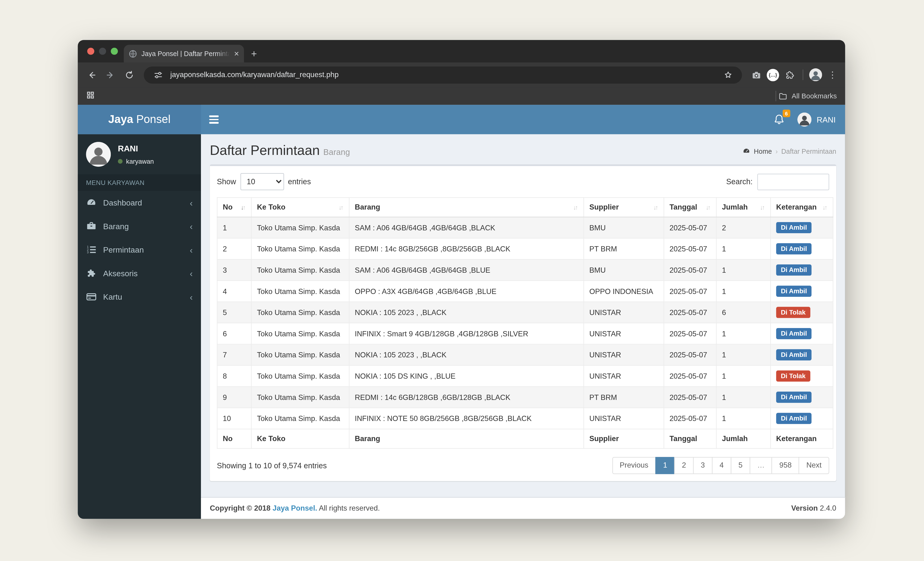 The image size is (924, 561). I want to click on cell-no: 10, so click(234, 418).